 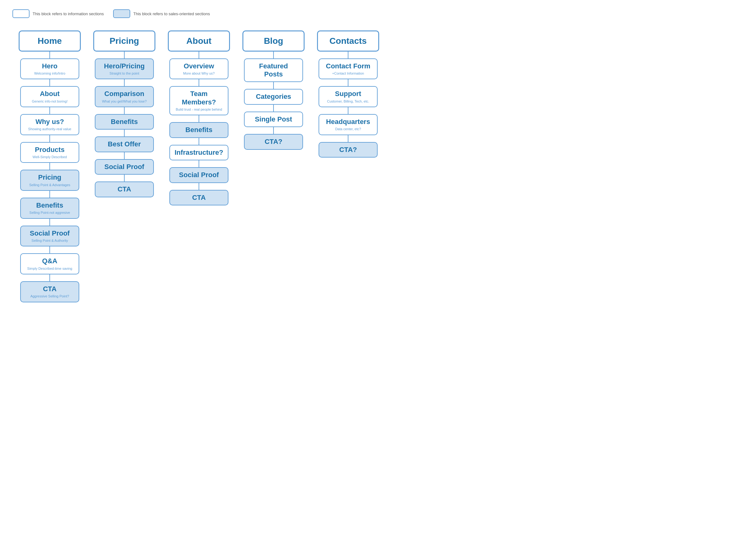 I want to click on node-home-2-sub: Showing authority-real value, so click(x=50, y=129).